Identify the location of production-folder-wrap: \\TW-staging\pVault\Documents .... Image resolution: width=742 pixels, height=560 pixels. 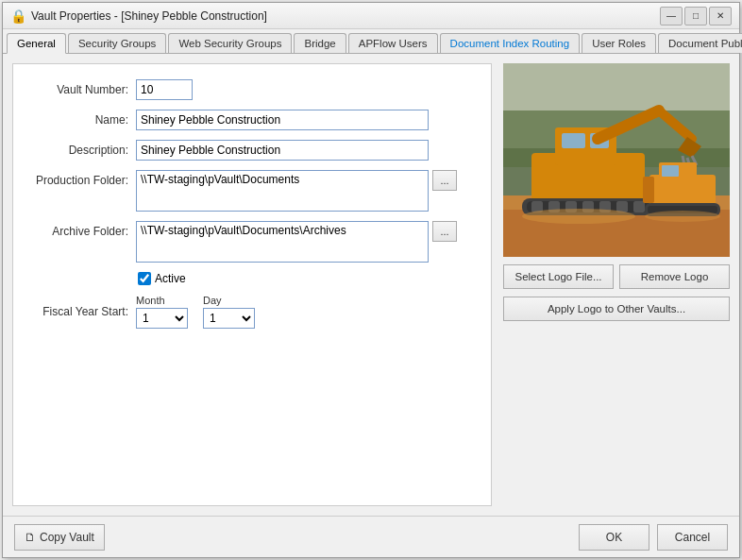
(296, 191).